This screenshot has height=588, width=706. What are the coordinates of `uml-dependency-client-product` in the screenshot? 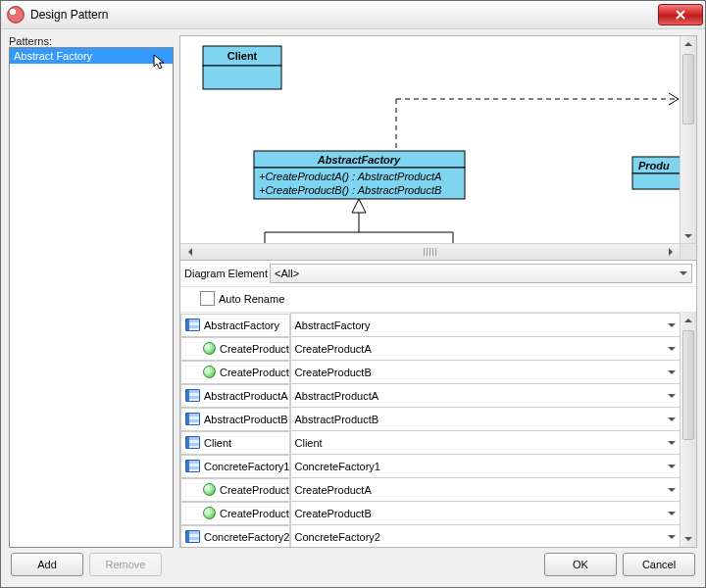 It's located at (537, 122).